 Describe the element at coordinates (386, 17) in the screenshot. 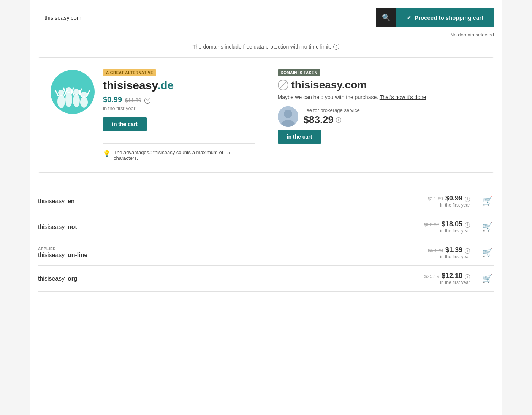

I see `search-button: 🔍` at that location.